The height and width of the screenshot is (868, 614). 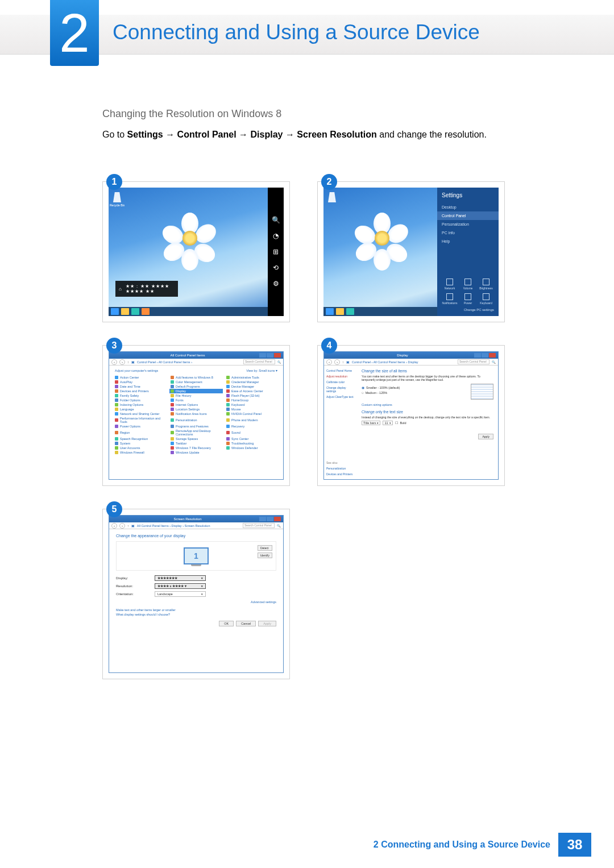 What do you see at coordinates (482, 392) in the screenshot?
I see `preview-monitor-icon` at bounding box center [482, 392].